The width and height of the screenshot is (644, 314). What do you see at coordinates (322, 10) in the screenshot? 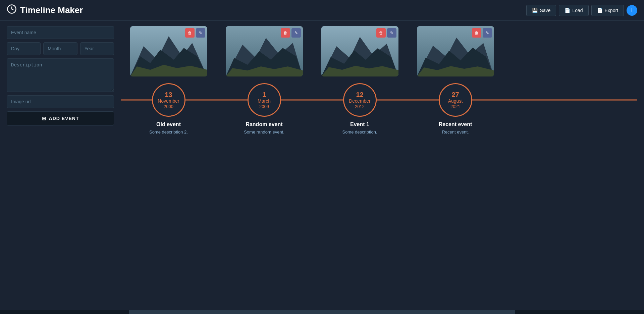
I see `app-header: Timeline Maker 💾 Save 📄 Load 📄 Export i` at bounding box center [322, 10].